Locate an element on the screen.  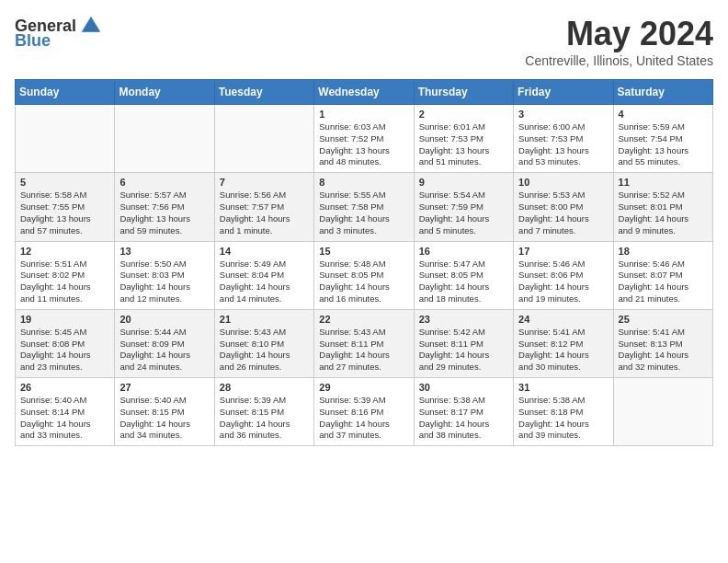
day-header-wednesday: Wednesday is located at coordinates (364, 92).